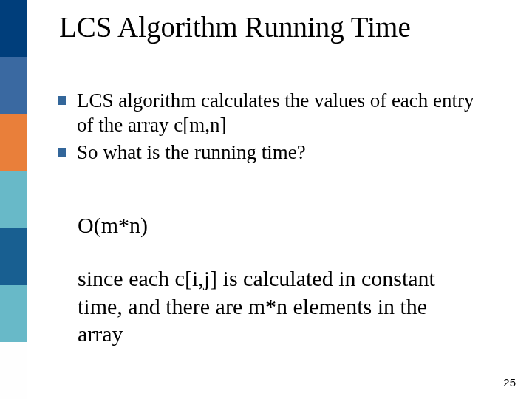  I want to click on slide-title: LCS Algorithm Running Time, so click(235, 27).